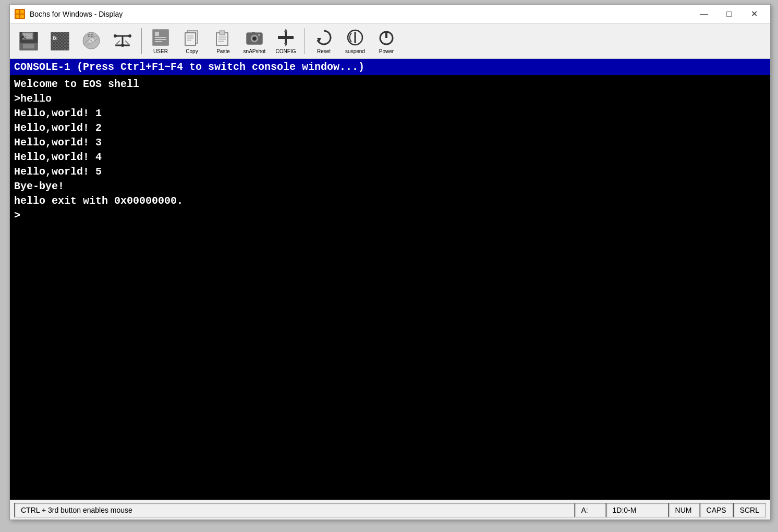 The width and height of the screenshot is (778, 532). What do you see at coordinates (704, 14) in the screenshot?
I see `minimize-button: —` at bounding box center [704, 14].